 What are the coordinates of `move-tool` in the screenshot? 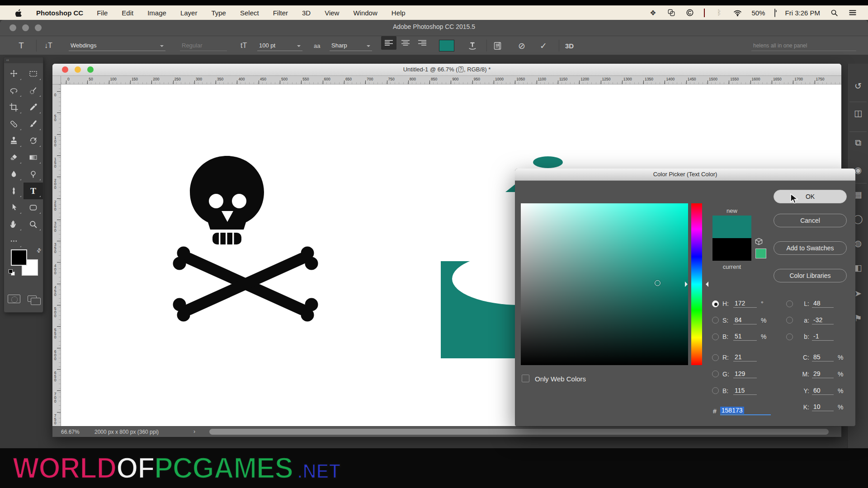 It's located at (14, 74).